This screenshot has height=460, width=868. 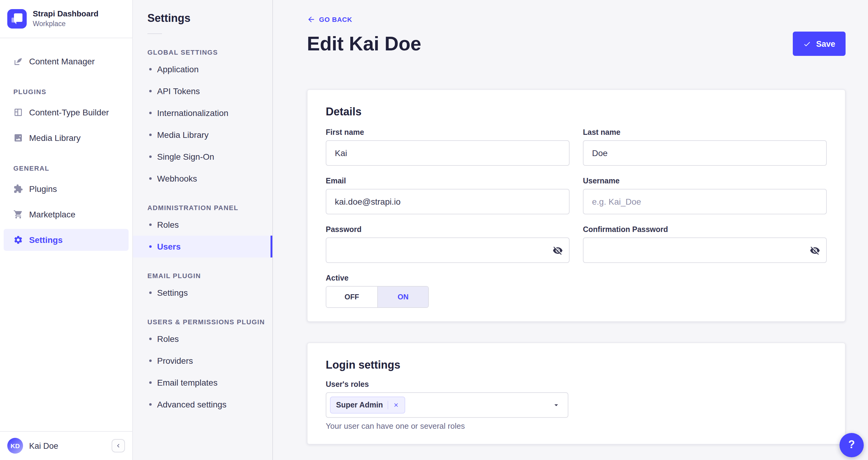 I want to click on login-settings-title: Login settings, so click(x=576, y=365).